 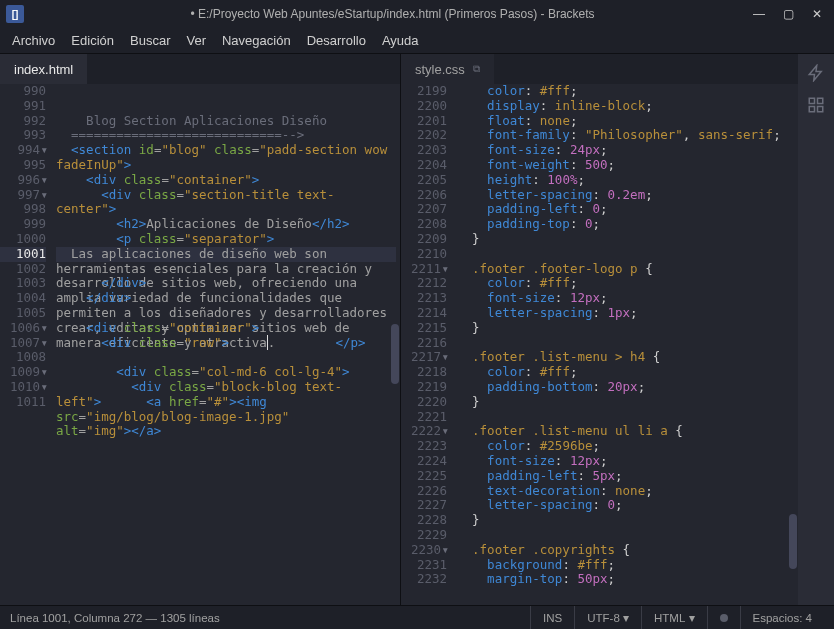 What do you see at coordinates (817, 14) in the screenshot?
I see `close-button: ✕` at bounding box center [817, 14].